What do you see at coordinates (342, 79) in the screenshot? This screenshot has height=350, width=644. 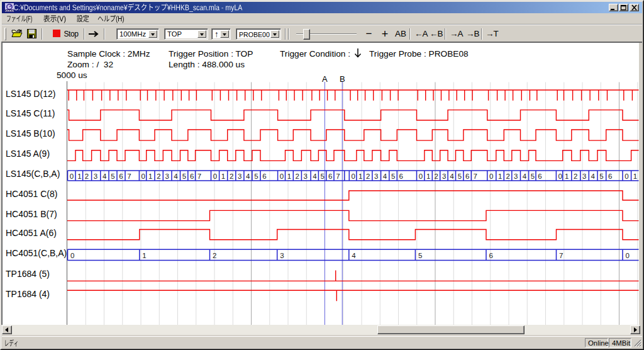 I see `svg-text: B` at bounding box center [342, 79].